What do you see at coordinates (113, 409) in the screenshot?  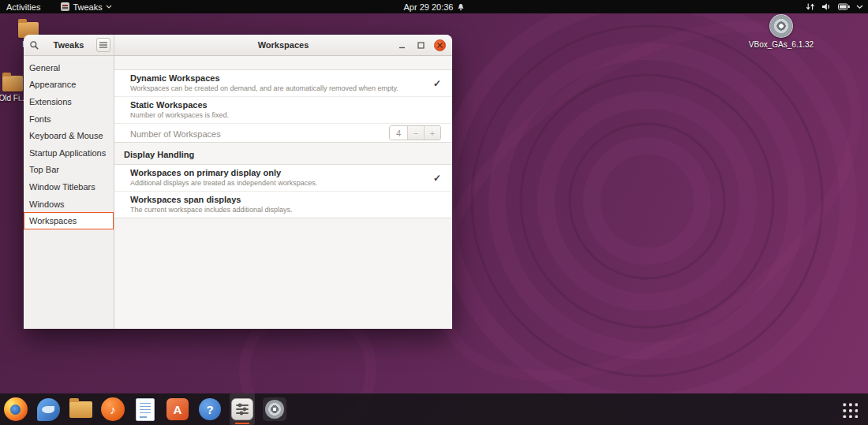 I see `rhythmbox-icon: ♪` at bounding box center [113, 409].